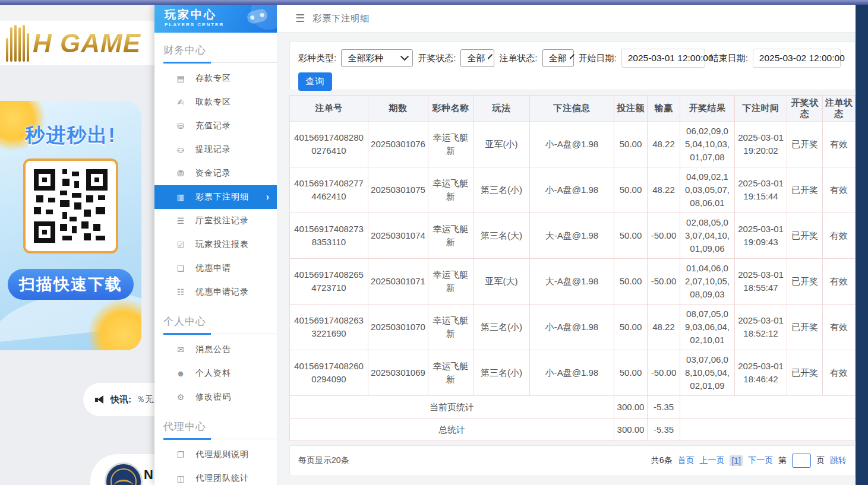 The height and width of the screenshot is (485, 868). Describe the element at coordinates (149, 475) in the screenshot. I see `bottom-card-letter: N` at that location.